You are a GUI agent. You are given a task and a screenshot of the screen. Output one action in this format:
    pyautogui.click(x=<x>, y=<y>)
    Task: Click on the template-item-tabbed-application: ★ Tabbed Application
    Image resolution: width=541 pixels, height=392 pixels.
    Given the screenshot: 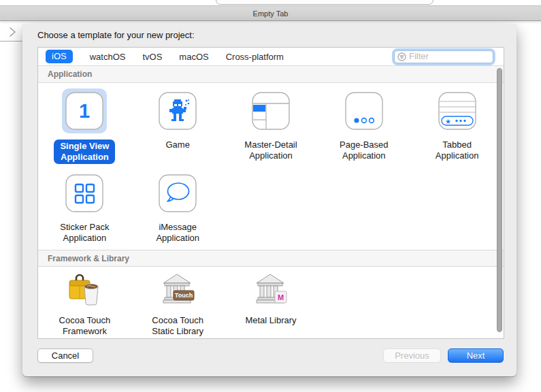 What is the action you would take?
    pyautogui.click(x=457, y=129)
    